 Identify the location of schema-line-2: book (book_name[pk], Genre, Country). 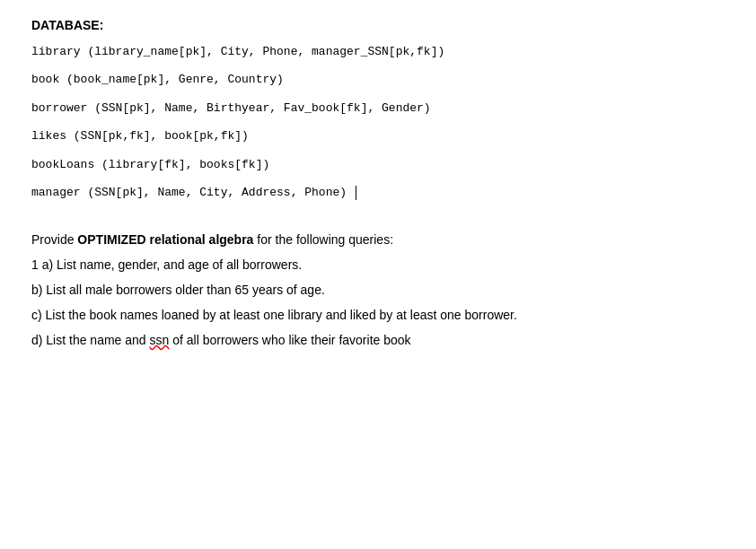
(381, 79).